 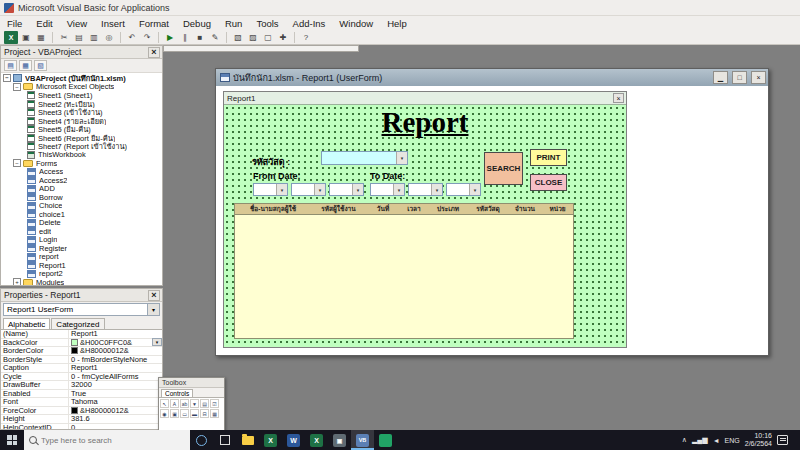 What do you see at coordinates (214, 404) in the screenshot?
I see `checkbox-control-icon: ☑` at bounding box center [214, 404].